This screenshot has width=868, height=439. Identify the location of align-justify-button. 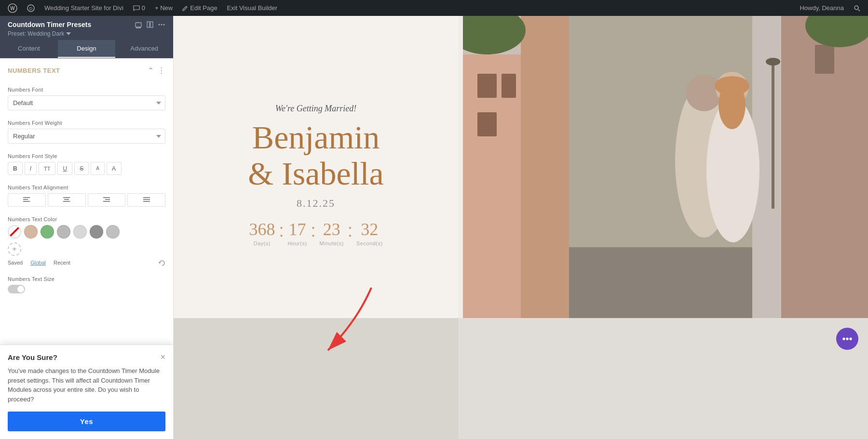
(147, 200).